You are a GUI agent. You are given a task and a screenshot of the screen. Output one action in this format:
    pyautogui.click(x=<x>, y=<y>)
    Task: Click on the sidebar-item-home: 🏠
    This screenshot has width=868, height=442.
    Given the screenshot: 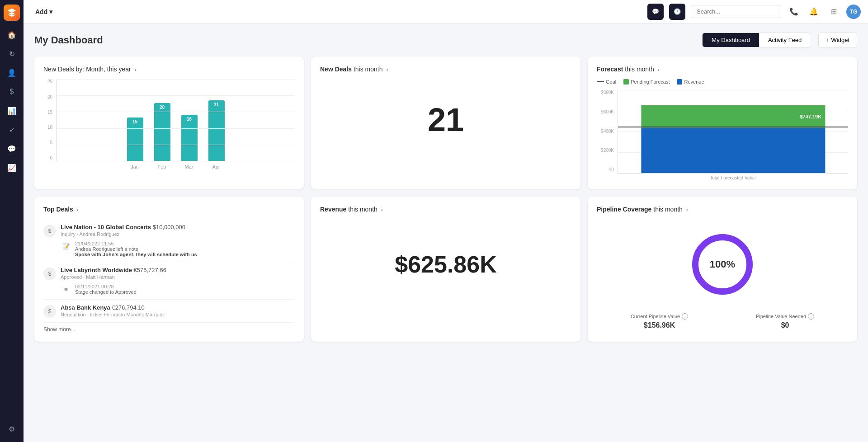 What is the action you would take?
    pyautogui.click(x=12, y=35)
    